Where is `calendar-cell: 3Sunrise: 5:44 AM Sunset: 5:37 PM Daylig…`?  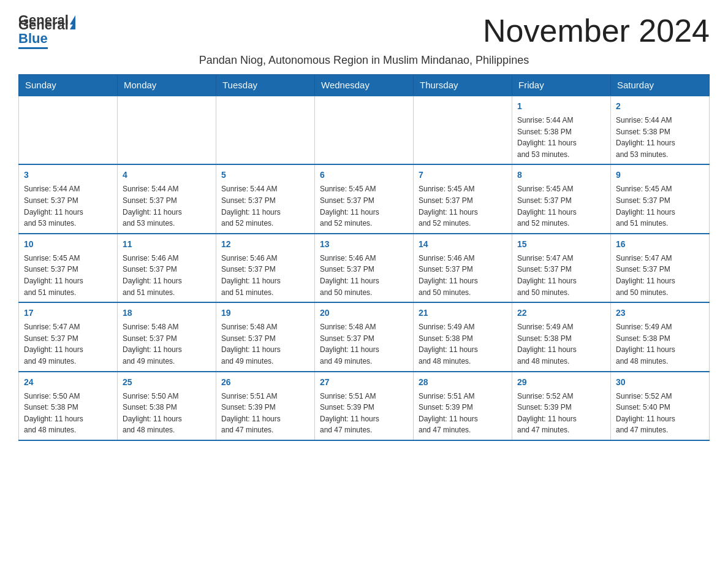
calendar-cell: 3Sunrise: 5:44 AM Sunset: 5:37 PM Daylig… is located at coordinates (69, 199).